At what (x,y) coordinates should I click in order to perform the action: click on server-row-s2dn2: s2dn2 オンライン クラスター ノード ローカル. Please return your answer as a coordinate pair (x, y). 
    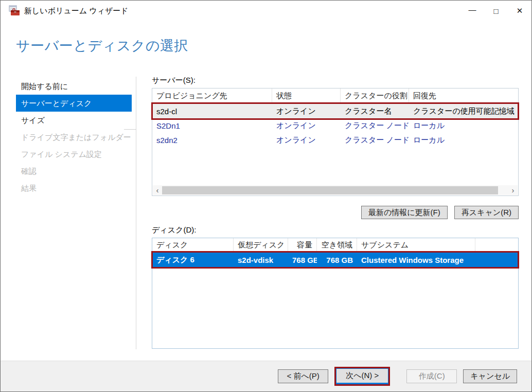
    Looking at the image, I should click on (335, 140).